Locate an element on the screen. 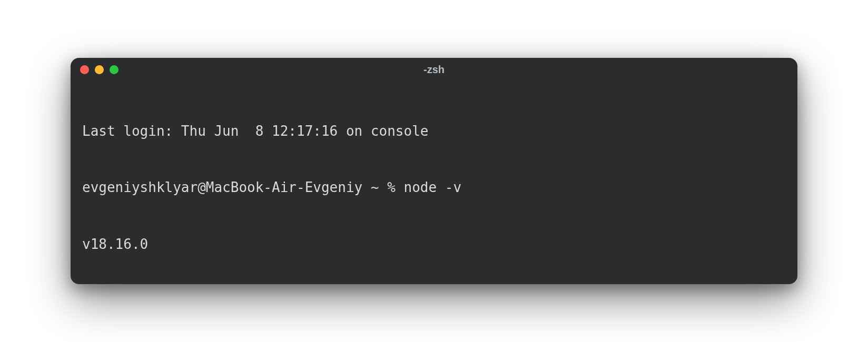 The image size is (868, 342). terminal-line: v18.16.0 is located at coordinates (434, 245).